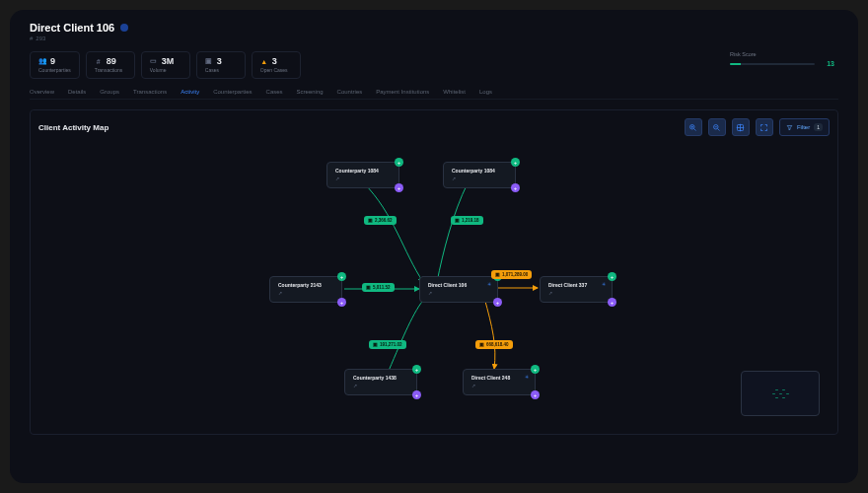 The image size is (868, 493). I want to click on tab-logs: Logs, so click(485, 92).